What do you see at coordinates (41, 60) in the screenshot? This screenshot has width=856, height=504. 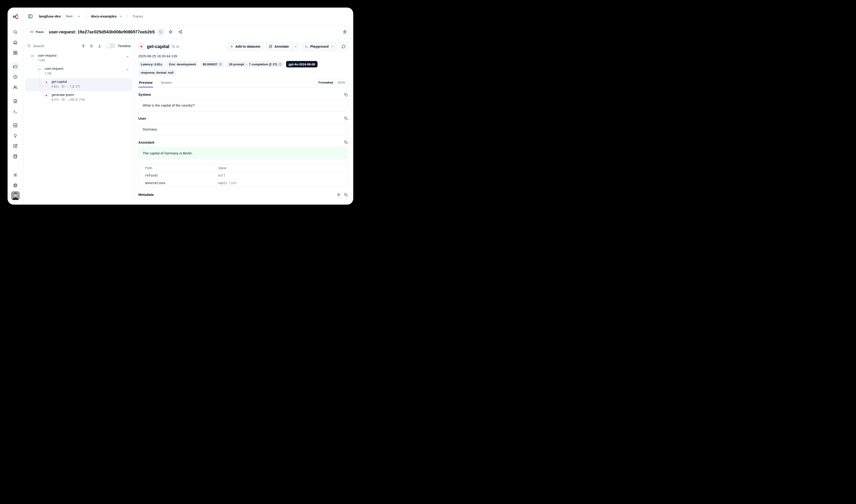 I see `tree-row-duration: 7.29s` at bounding box center [41, 60].